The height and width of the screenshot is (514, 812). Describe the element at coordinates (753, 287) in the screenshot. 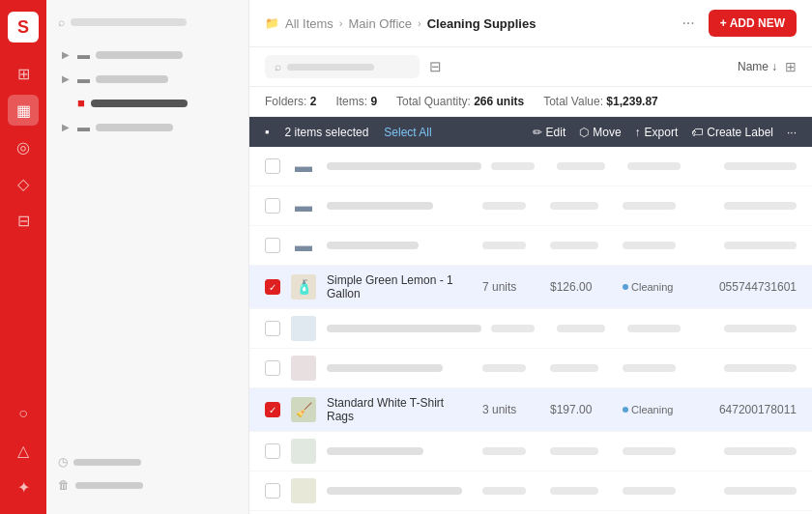

I see `row-sku: 055744731601` at that location.